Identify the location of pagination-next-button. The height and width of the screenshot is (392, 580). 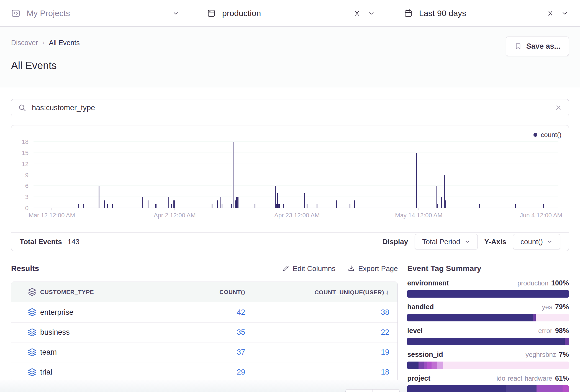
(386, 391).